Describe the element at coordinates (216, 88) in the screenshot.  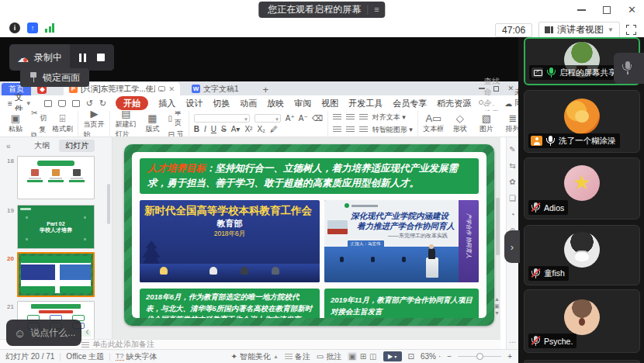
I see `writer-doc-tab: W 文字文稿1` at that location.